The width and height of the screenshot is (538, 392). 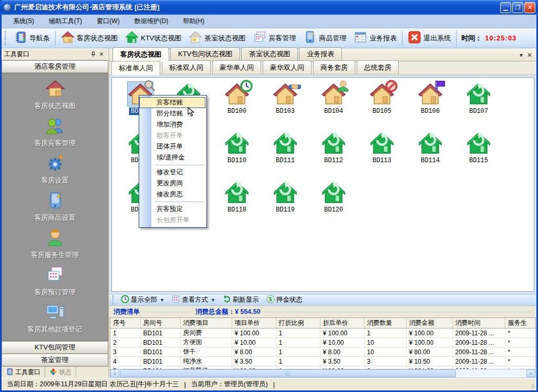 What do you see at coordinates (285, 105) in the screenshot?
I see `room-BD103: BD103` at bounding box center [285, 105].